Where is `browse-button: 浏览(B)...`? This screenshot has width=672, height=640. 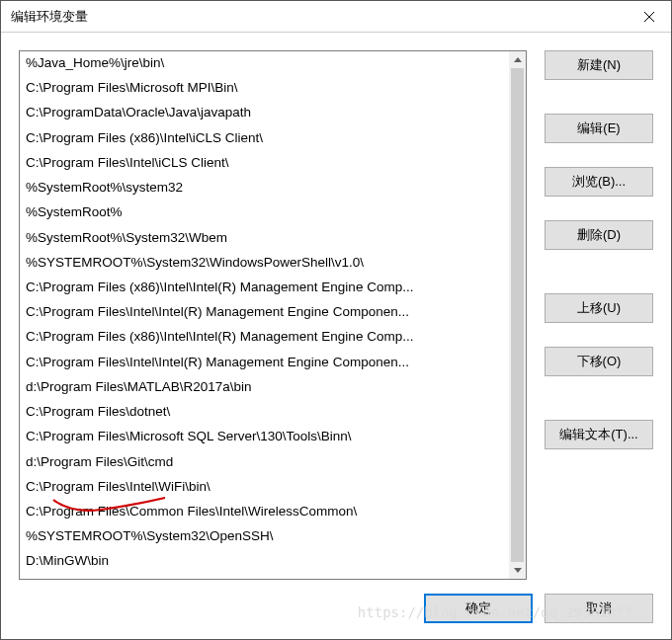 browse-button: 浏览(B)... is located at coordinates (599, 182).